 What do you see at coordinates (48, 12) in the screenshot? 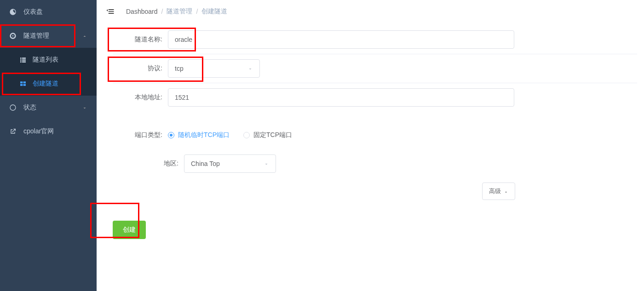
I see `sidebar-item-dashboard: 仪表盘` at bounding box center [48, 12].